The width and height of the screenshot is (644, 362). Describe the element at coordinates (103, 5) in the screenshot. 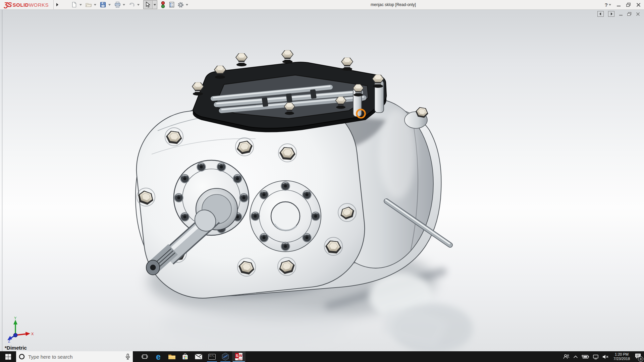

I see `save-floppy-icon` at that location.